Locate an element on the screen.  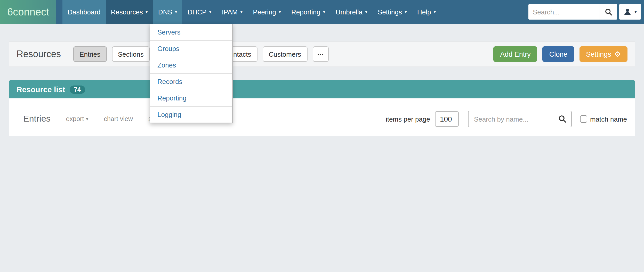
nav-label: Help is located at coordinates (424, 12).